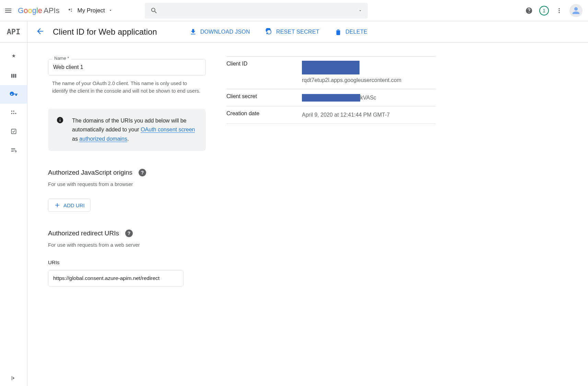 This screenshot has height=386, width=588. I want to click on dropdown-icon, so click(110, 11).